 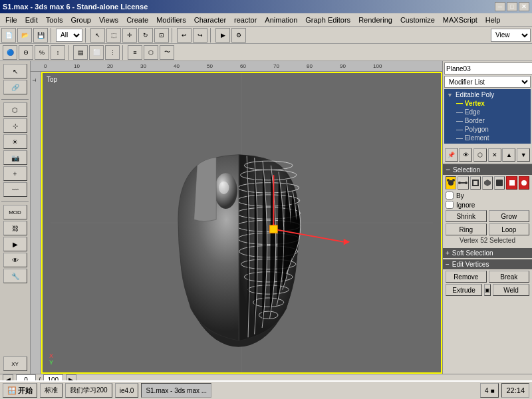 I want to click on schematic-btn: ⬡, so click(x=151, y=53).